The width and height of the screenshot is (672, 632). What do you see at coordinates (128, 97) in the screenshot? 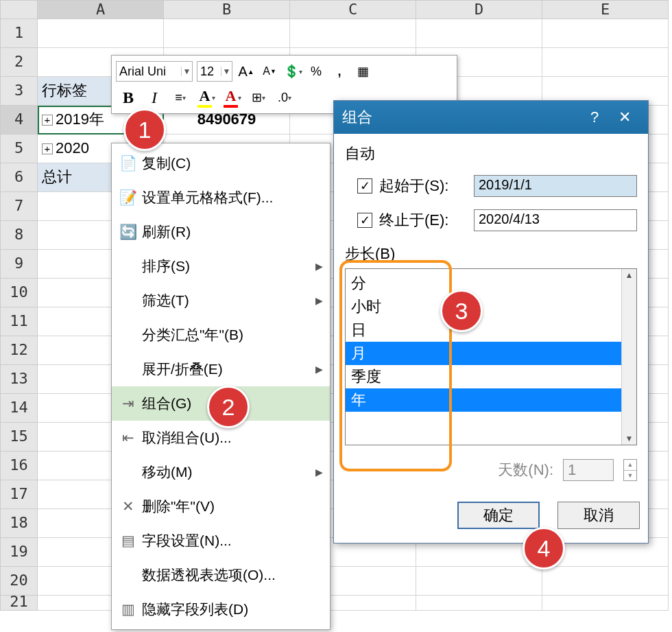
I see `bold-button: B` at bounding box center [128, 97].